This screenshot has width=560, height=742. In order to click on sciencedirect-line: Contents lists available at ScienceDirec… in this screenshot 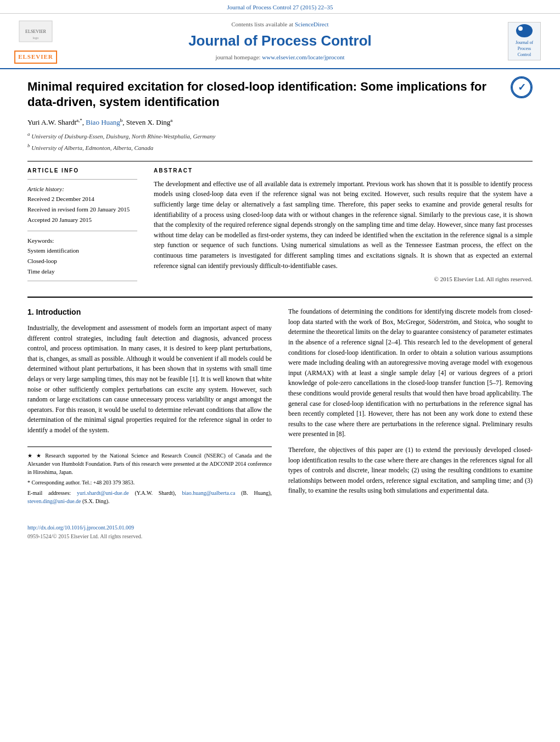, I will do `click(280, 24)`.